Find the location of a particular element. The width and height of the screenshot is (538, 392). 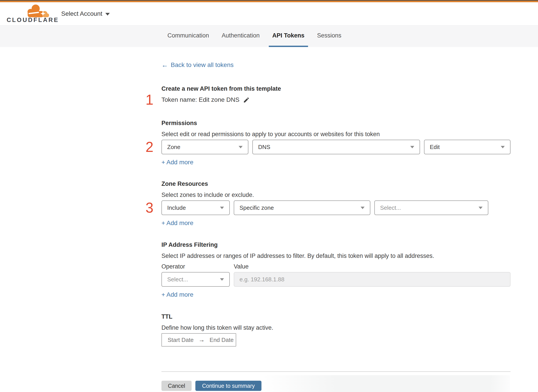

permissions-description: Select edit or read permissions to apply… is located at coordinates (336, 134).